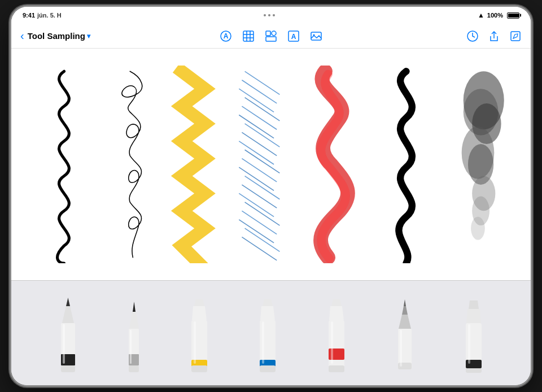  I want to click on annotate-icon: A, so click(226, 36).